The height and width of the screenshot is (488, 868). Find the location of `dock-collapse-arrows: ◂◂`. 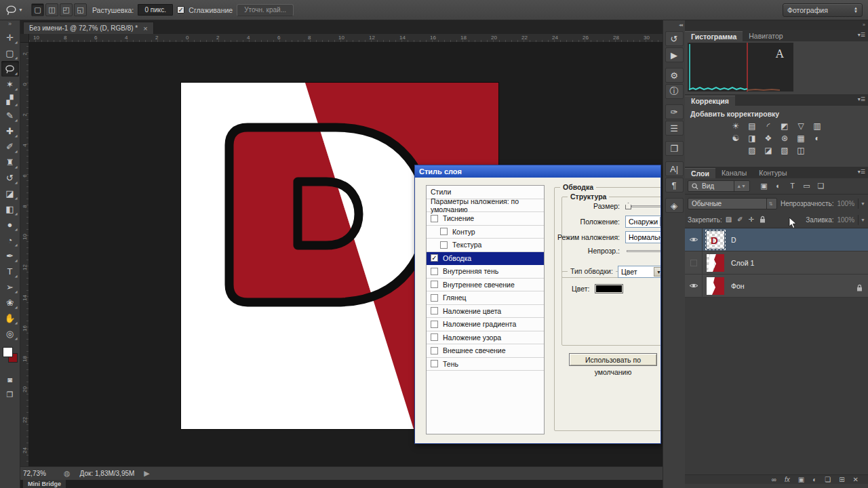

dock-collapse-arrows: ◂◂ is located at coordinates (674, 25).